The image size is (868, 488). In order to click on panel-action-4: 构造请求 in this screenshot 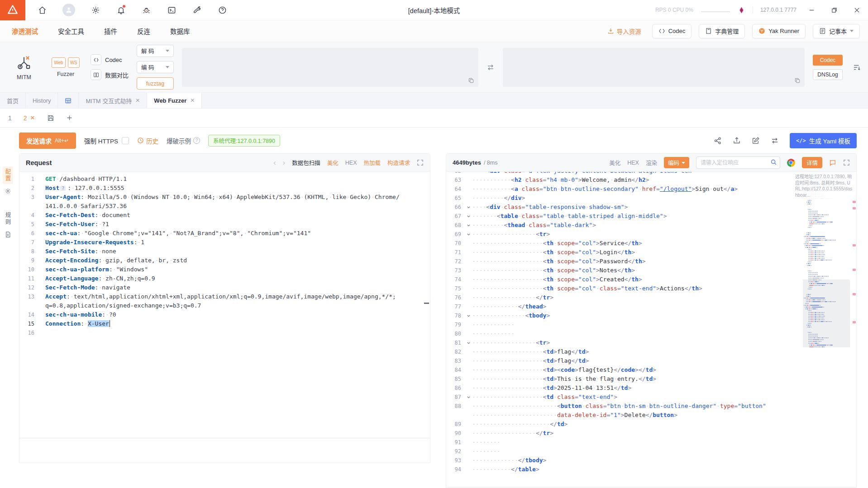, I will do `click(399, 163)`.